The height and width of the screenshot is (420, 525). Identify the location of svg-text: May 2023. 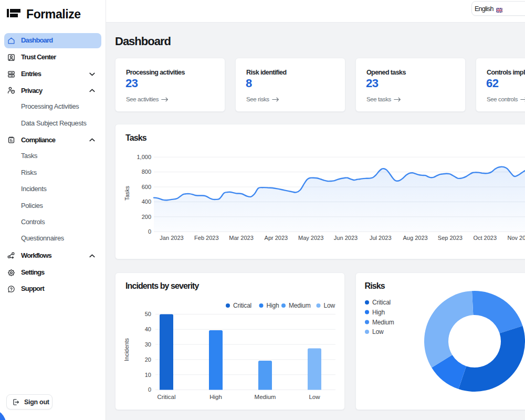
(311, 238).